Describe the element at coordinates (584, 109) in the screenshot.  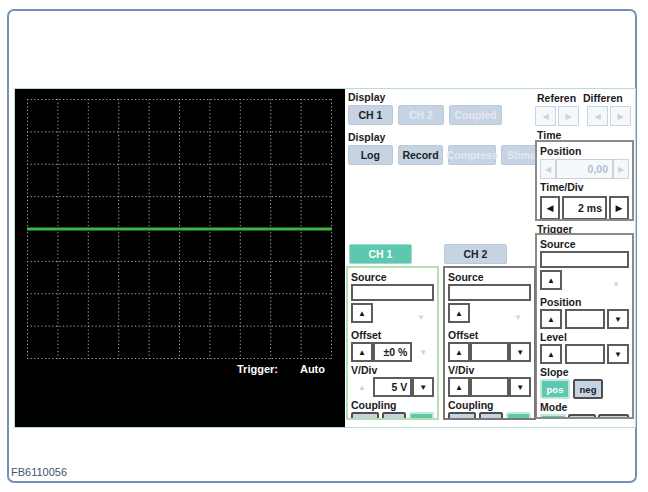
I see `refdiff-section: Referen Differen ◀ ▶ ◀ ▶` at that location.